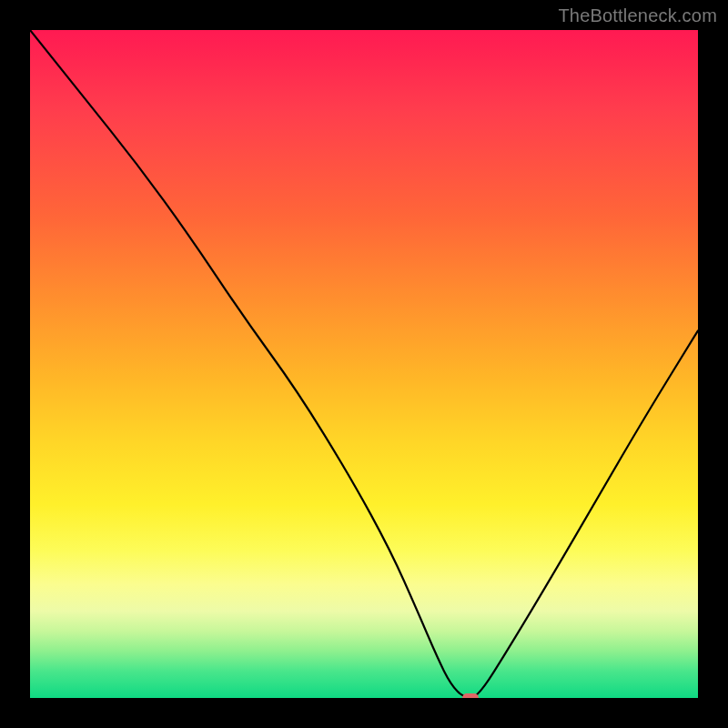 This screenshot has height=728, width=728. Describe the element at coordinates (470, 695) in the screenshot. I see `optimal-marker` at that location.